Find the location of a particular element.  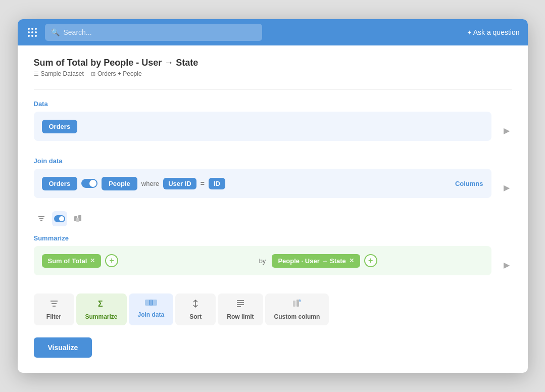

topnav: 🔍 + Ask a question is located at coordinates (273, 32).